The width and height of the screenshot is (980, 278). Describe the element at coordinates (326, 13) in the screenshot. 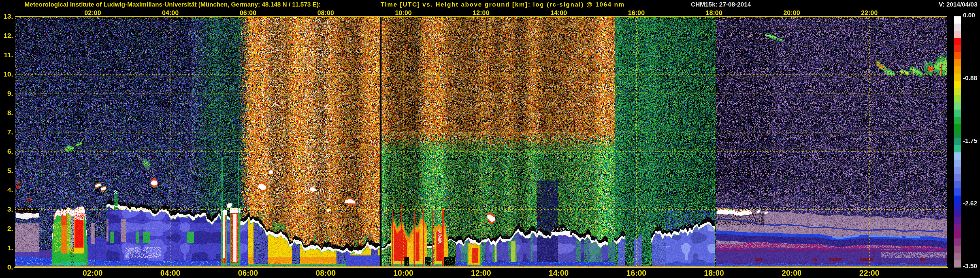

I see `time-tick-top: 08:00` at that location.